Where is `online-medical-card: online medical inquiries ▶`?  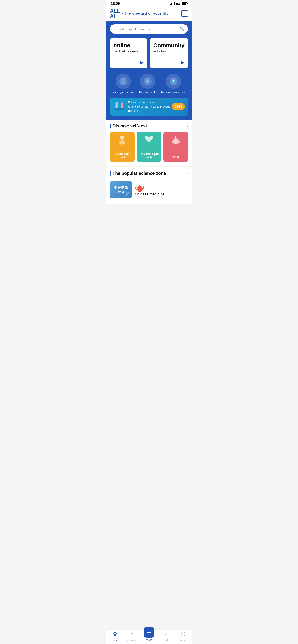
online-medical-card: online medical inquiries ▶ is located at coordinates (129, 53).